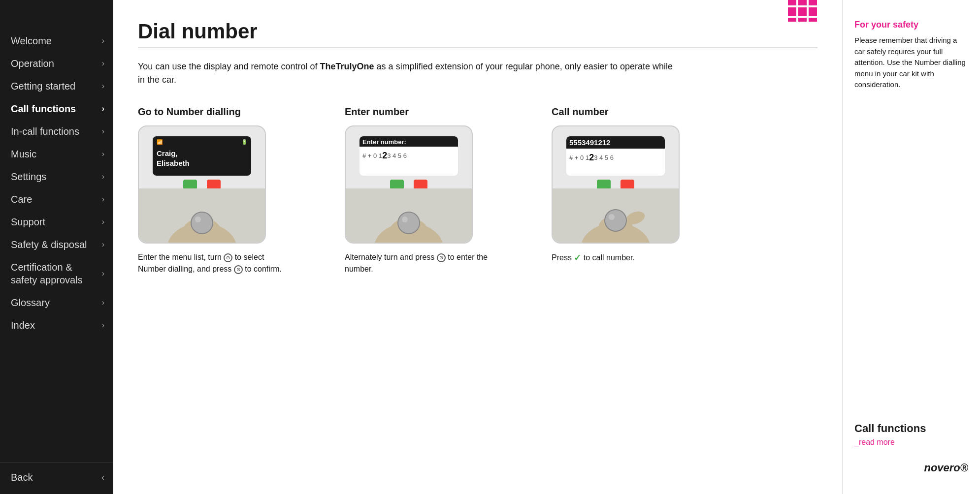 This screenshot has height=494, width=980. Describe the element at coordinates (202, 156) in the screenshot. I see `device-1-screen: 📶 🔋 Craig,Elisabeth` at that location.